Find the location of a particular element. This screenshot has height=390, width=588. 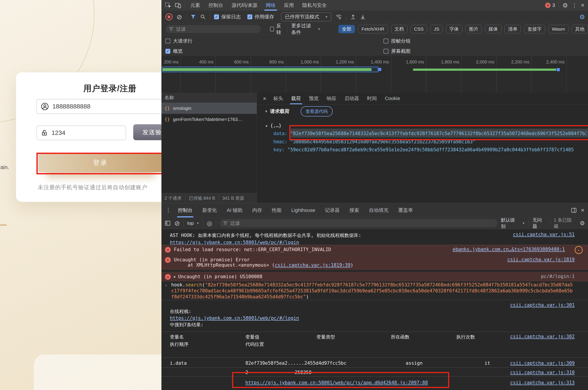

detail-tab-headers: 标头 is located at coordinates (278, 98).